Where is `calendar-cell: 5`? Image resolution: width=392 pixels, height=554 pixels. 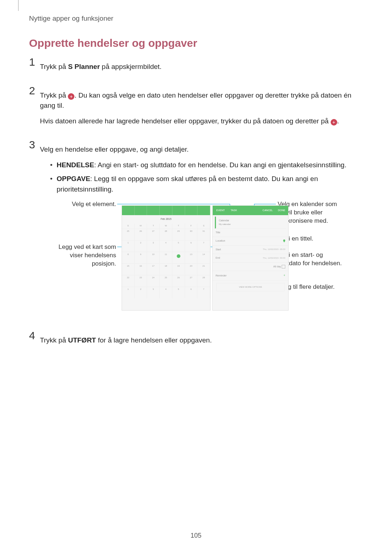
calendar-cell: 5 is located at coordinates (179, 292).